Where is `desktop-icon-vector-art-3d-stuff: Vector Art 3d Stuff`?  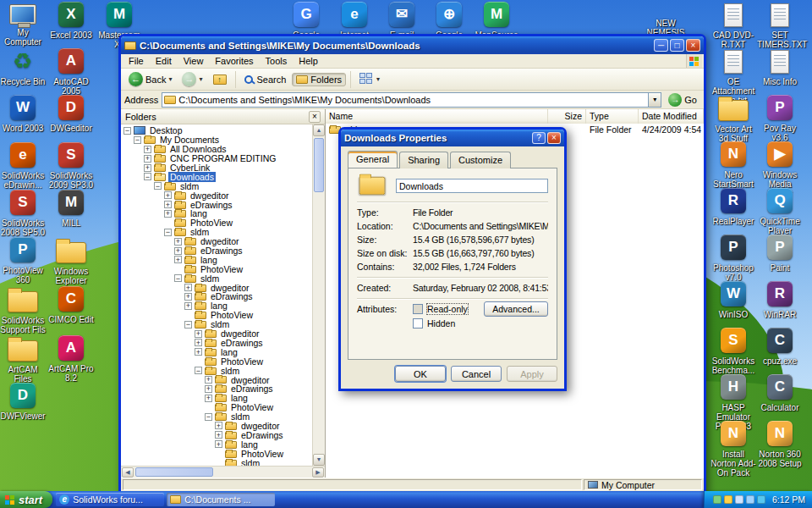
desktop-icon-vector-art-3d-stuff: Vector Art 3d Stuff is located at coordinates (733, 119).